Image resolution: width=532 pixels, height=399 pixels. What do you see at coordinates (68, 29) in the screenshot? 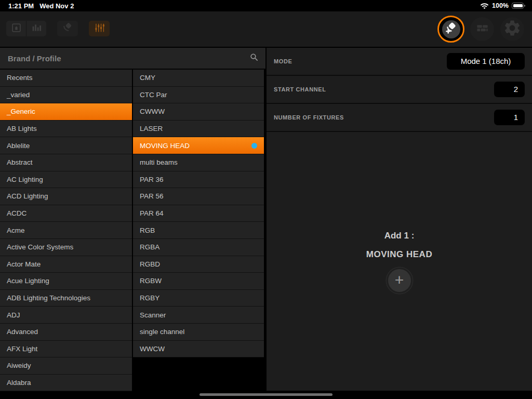
I see `moving-head-icon` at bounding box center [68, 29].